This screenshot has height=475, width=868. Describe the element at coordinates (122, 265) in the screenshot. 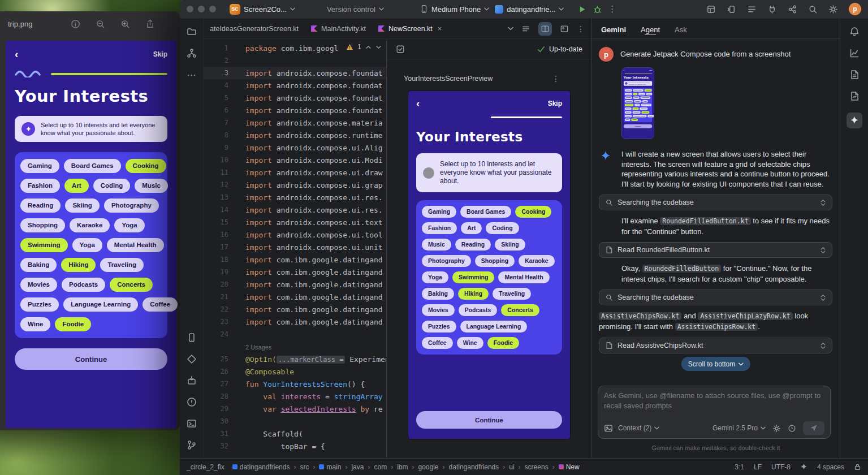

I see `interest-chip: Traveling` at that location.